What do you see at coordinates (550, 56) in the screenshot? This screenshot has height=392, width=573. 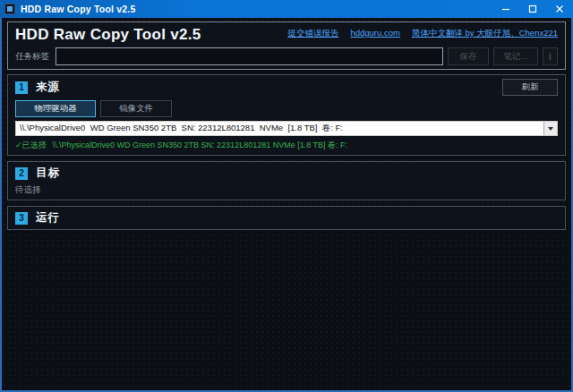 I see `info-button: i` at bounding box center [550, 56].